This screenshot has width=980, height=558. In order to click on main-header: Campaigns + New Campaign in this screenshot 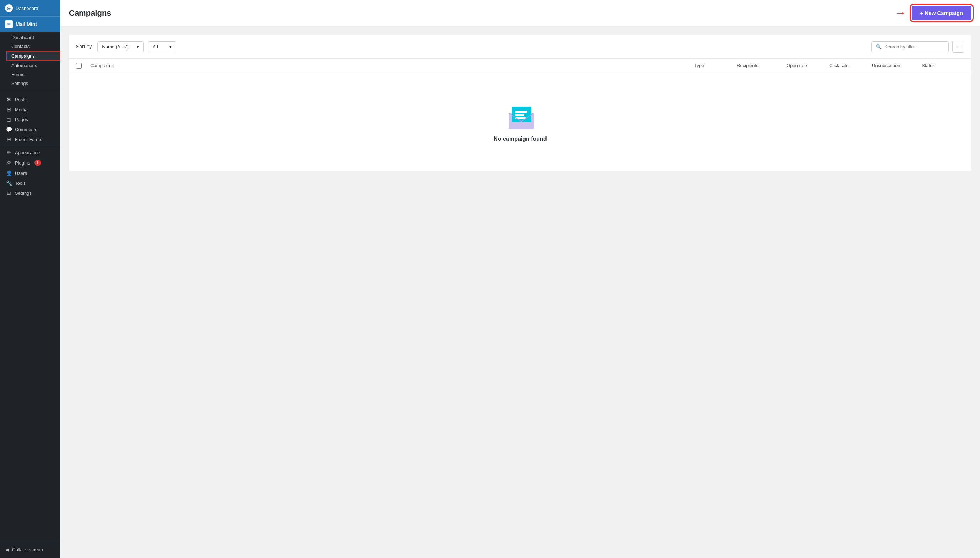, I will do `click(520, 13)`.